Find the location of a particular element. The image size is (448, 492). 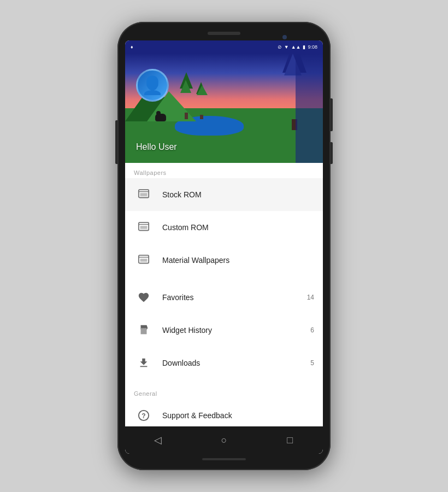

clock: 9:08 is located at coordinates (313, 47).